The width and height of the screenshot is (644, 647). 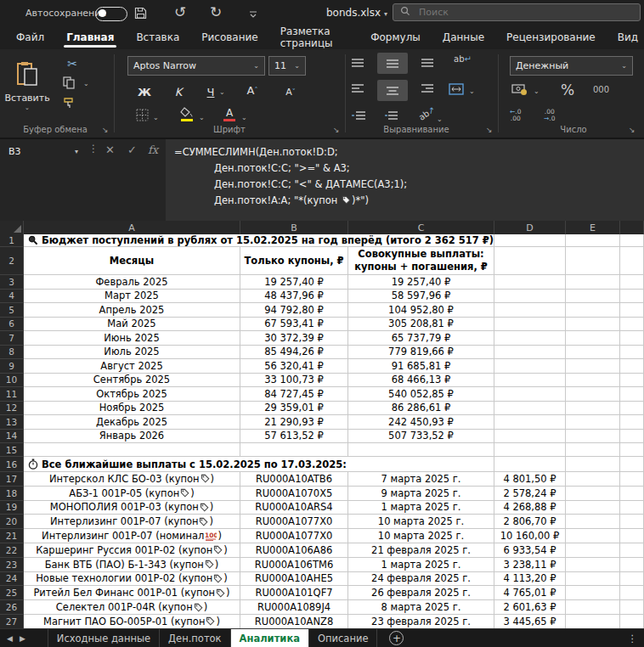 What do you see at coordinates (141, 14) in the screenshot?
I see `save-icon` at bounding box center [141, 14].